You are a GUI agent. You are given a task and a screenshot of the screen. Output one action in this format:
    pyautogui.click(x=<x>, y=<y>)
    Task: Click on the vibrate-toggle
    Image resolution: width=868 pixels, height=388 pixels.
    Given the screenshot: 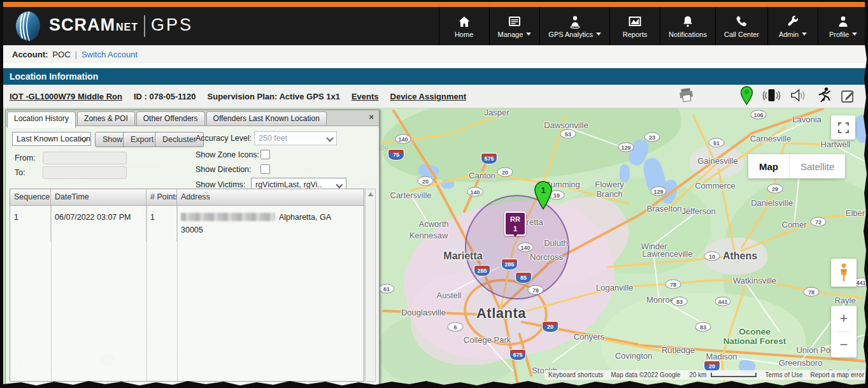 What is the action you would take?
    pyautogui.click(x=772, y=97)
    